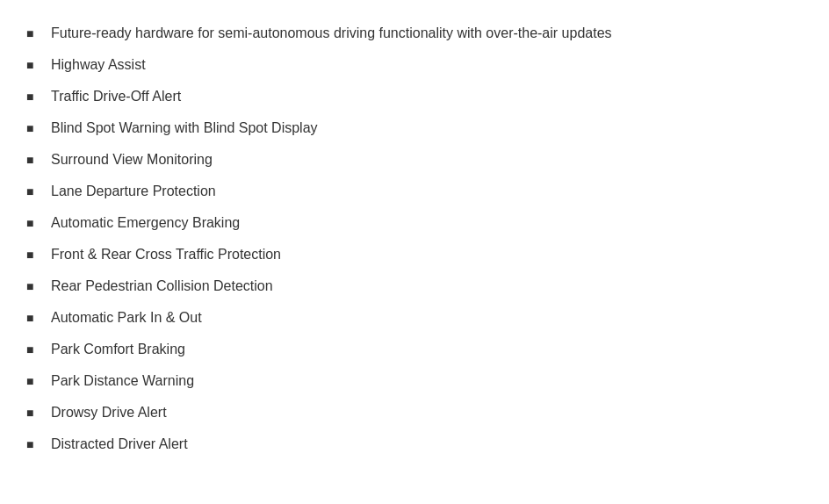 The image size is (829, 504). What do you see at coordinates (123, 381) in the screenshot?
I see `item-label: Park Distance Warning` at bounding box center [123, 381].